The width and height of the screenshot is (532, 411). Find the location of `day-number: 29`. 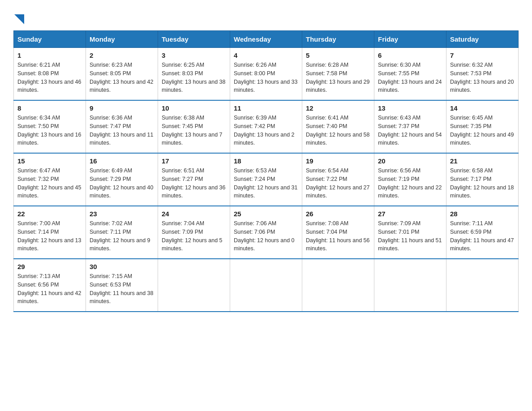

day-number: 29 is located at coordinates (50, 267).